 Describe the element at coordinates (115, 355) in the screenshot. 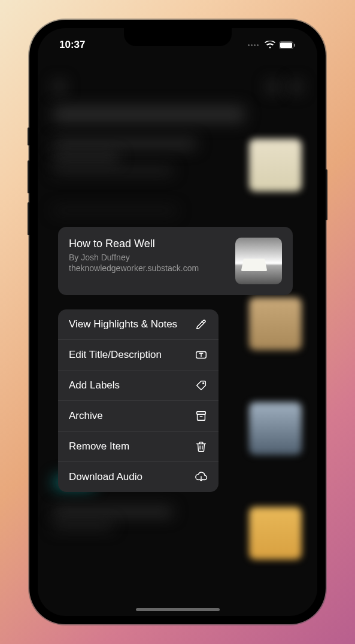

I see `menu-item-label: Edit Title/Description` at that location.